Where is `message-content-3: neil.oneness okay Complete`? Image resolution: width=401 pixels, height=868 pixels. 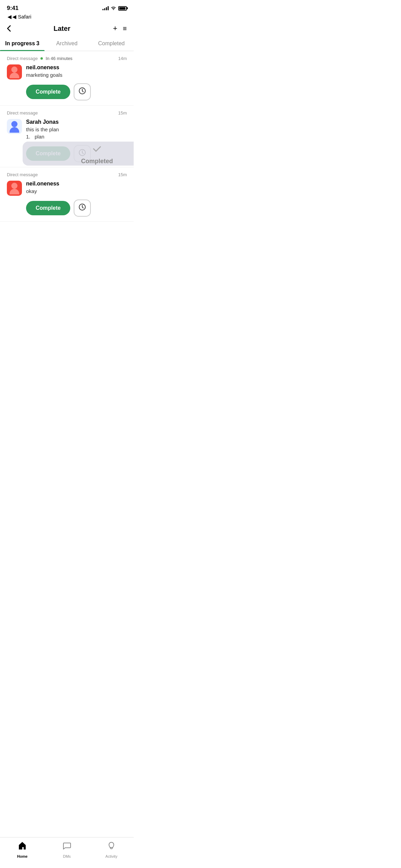
message-content-3: neil.oneness okay Complete is located at coordinates (76, 199).